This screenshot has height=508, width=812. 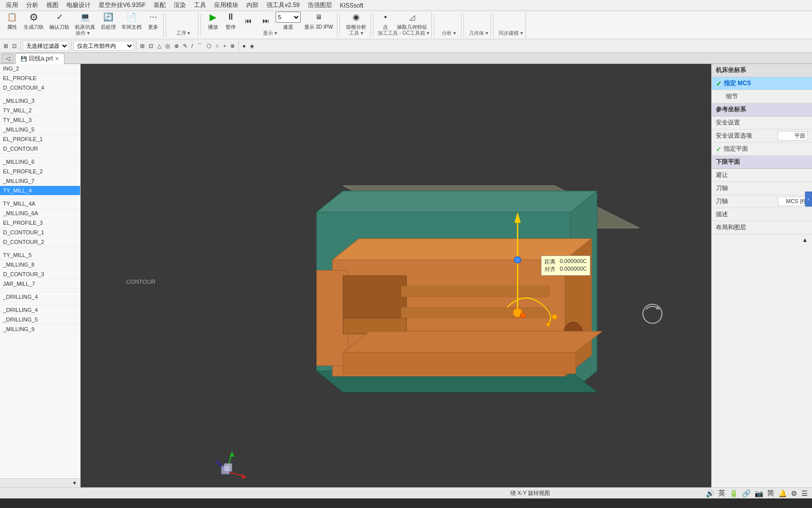 I want to click on tb2-tool-10: ○, so click(x=218, y=46).